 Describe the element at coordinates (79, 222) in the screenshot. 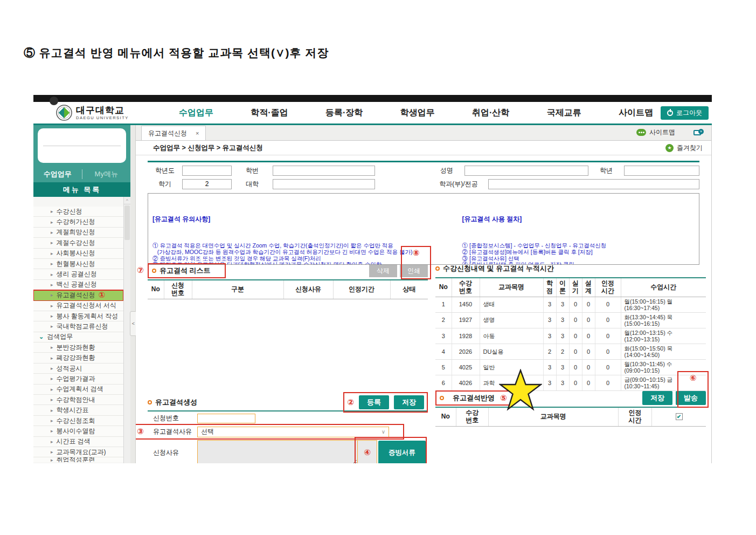

I see `sidebar-item: ▸수강허가신청` at that location.